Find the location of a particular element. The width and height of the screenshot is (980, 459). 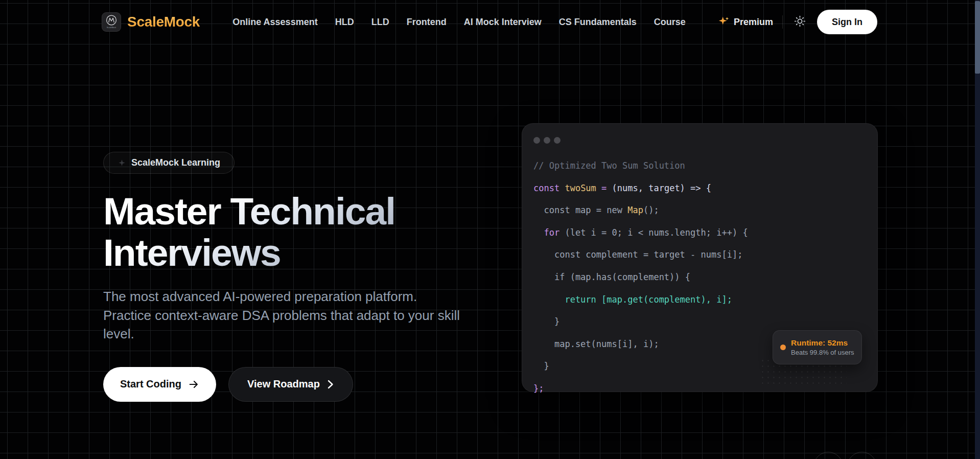

sign-in-button: Sign In is located at coordinates (847, 22).